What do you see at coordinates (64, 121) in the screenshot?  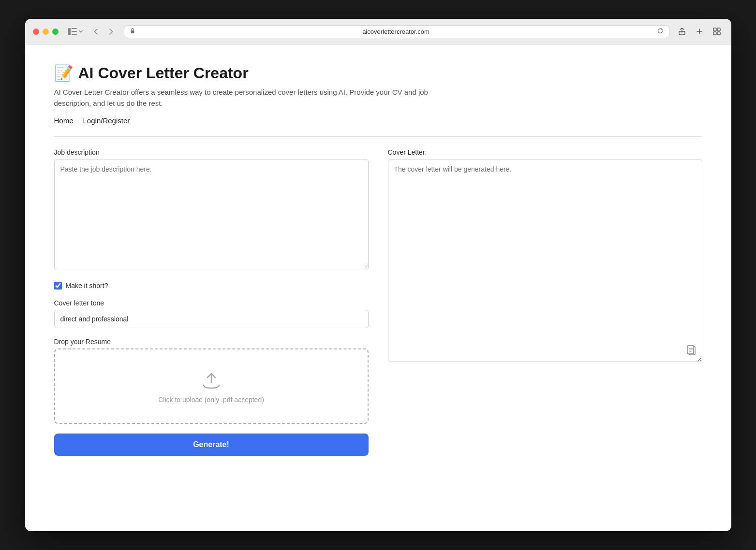 I see `nav-home-link: Home` at bounding box center [64, 121].